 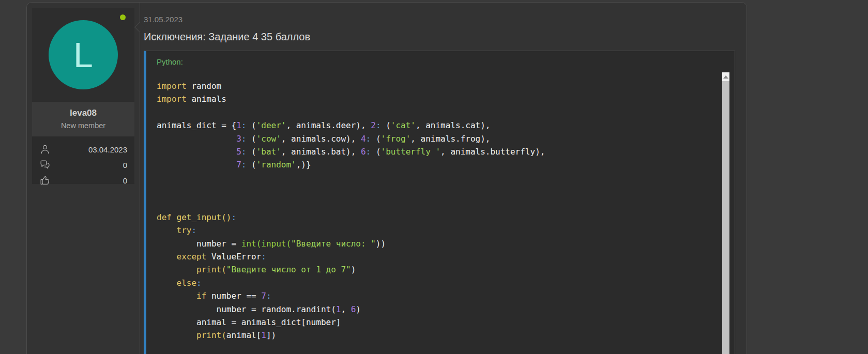 What do you see at coordinates (443, 335) in the screenshot?
I see `code-line: print(animal[1])` at bounding box center [443, 335].